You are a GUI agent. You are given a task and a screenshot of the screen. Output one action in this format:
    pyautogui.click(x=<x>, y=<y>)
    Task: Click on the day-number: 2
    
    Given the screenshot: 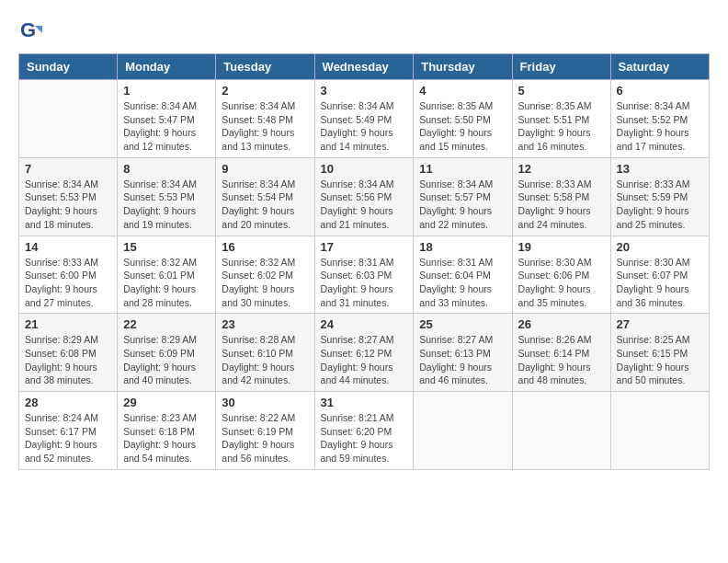 What is the action you would take?
    pyautogui.click(x=265, y=90)
    